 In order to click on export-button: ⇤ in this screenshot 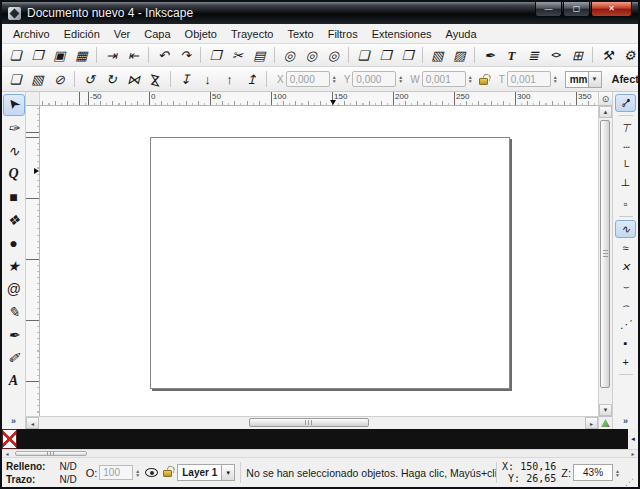, I will do `click(134, 55)`.